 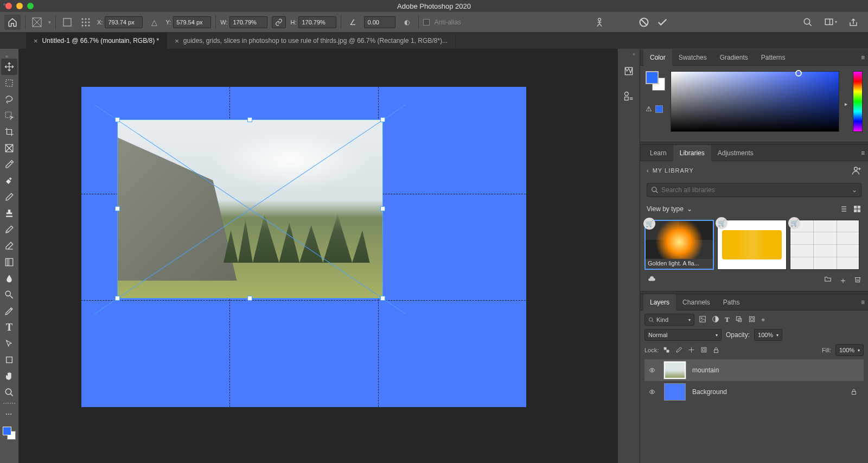 I want to click on invite-icon, so click(x=857, y=170).